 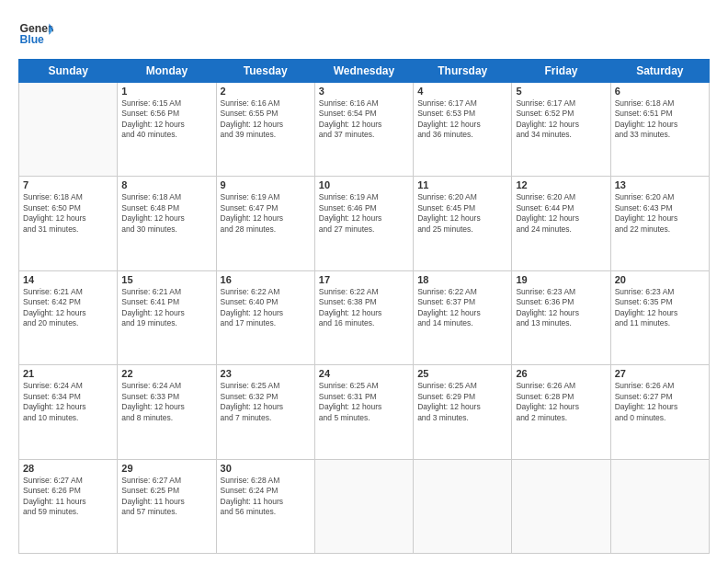 What do you see at coordinates (561, 72) in the screenshot?
I see `weekday-header-friday: Friday` at bounding box center [561, 72].